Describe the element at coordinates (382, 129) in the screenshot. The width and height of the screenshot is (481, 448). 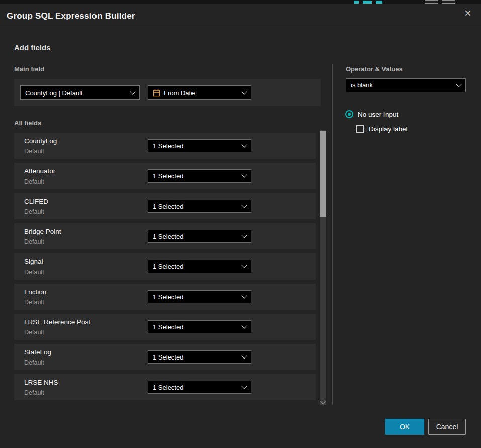
I see `display-label-option: Display label` at that location.